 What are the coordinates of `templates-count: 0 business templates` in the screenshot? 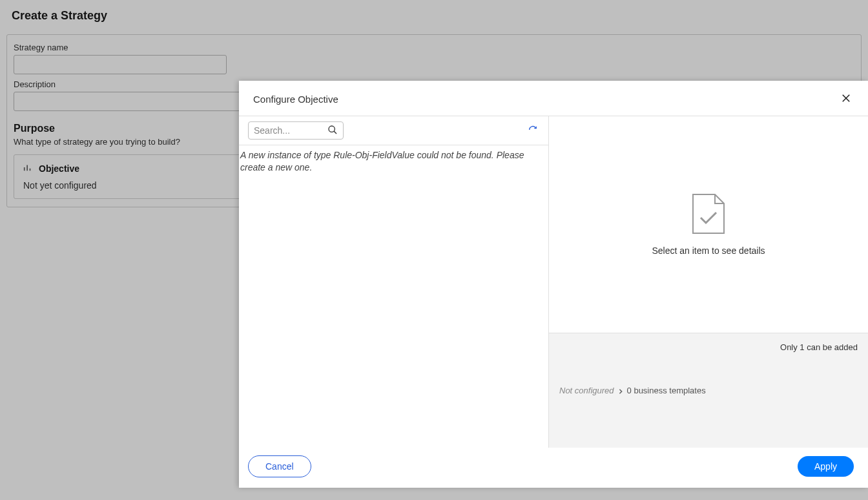 It's located at (666, 390).